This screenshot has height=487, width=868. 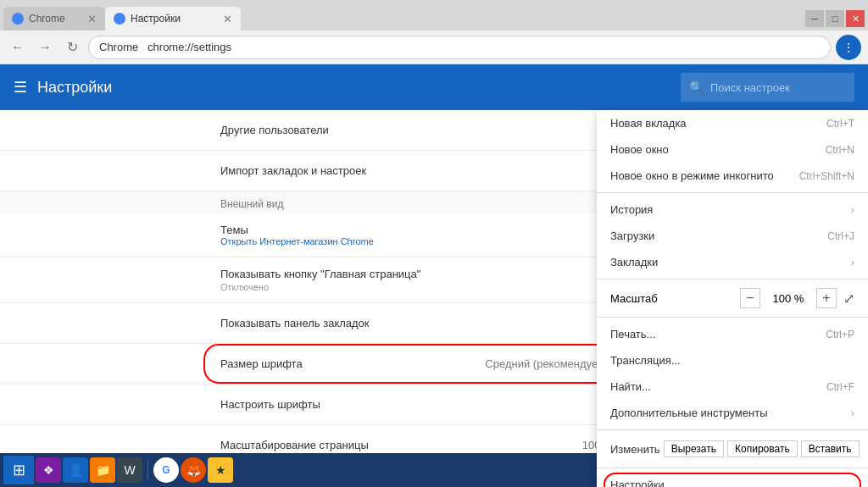 I want to click on taskbar-icon-4: W, so click(x=130, y=470).